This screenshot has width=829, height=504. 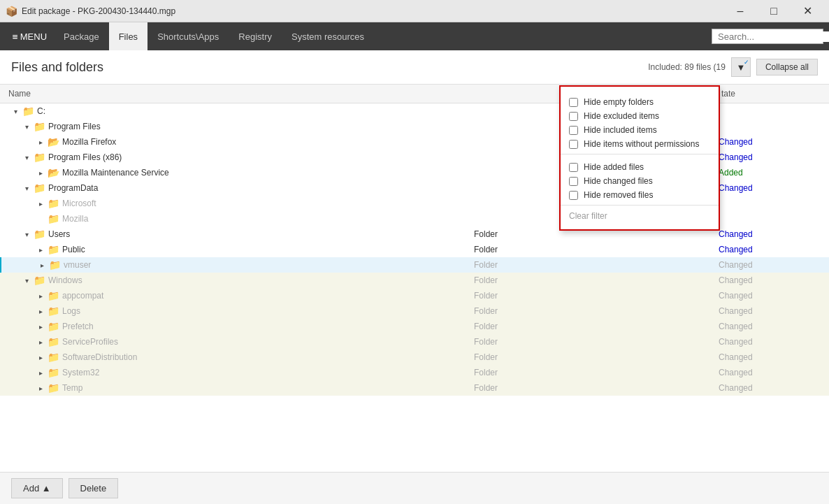 What do you see at coordinates (414, 373) in the screenshot?
I see `table-row: ▸ 📁 System32 Folder Changed` at bounding box center [414, 373].